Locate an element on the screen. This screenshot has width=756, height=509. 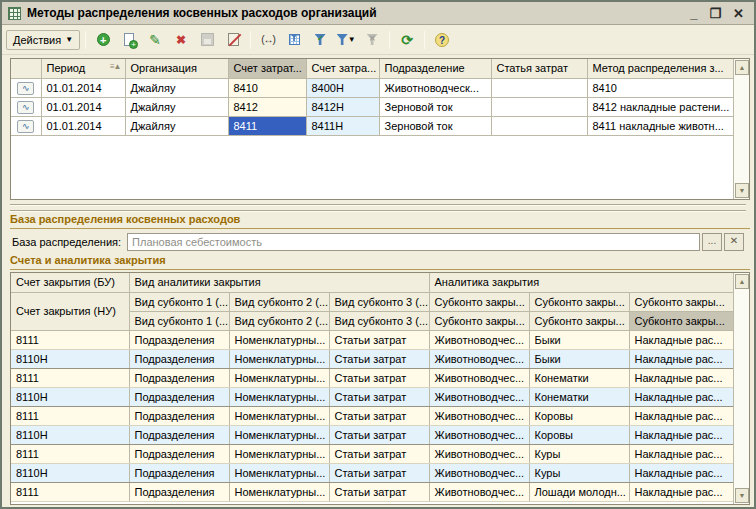
cell: 8400Н is located at coordinates (342, 88).